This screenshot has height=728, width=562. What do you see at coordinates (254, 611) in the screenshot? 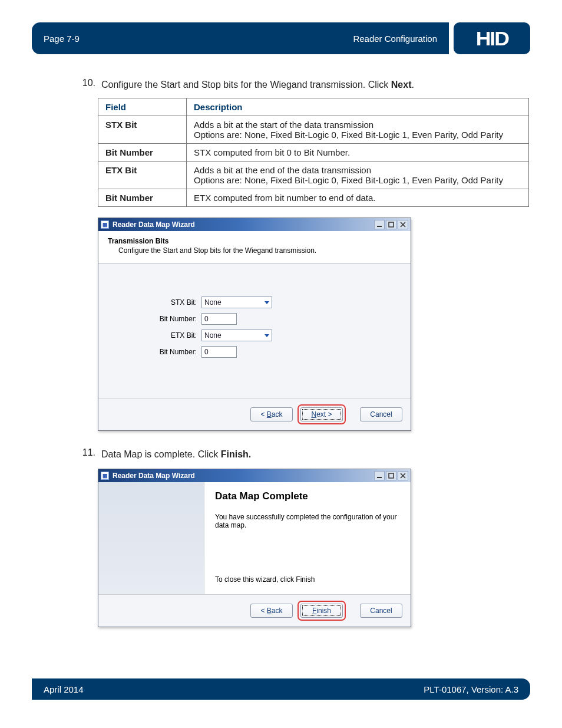
I see `wizard-footer: < Back Finish Cancel` at bounding box center [254, 611].